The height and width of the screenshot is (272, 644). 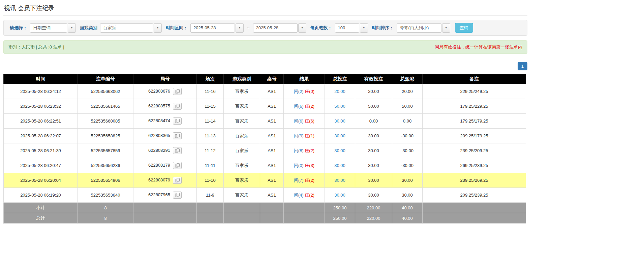 What do you see at coordinates (265, 208) in the screenshot?
I see `subtotal-row: 小计 8 250.00 220.00 40.00` at bounding box center [265, 208].